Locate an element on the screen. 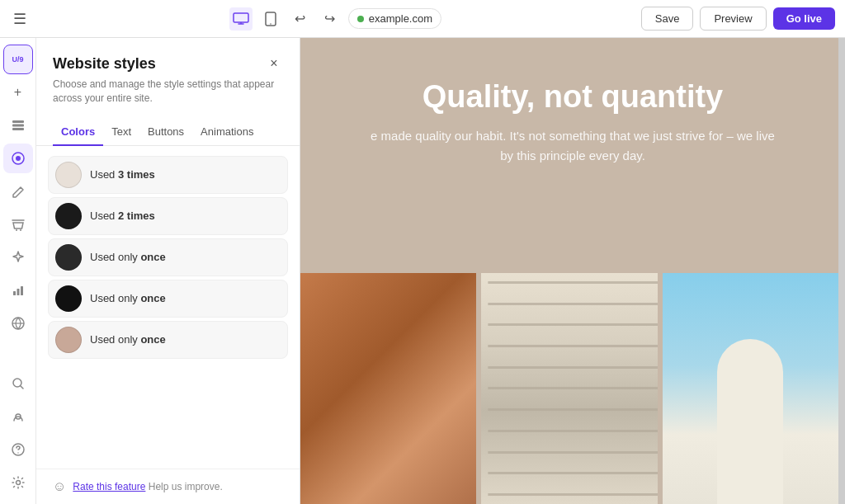 The width and height of the screenshot is (845, 504). arch-texture is located at coordinates (751, 389).